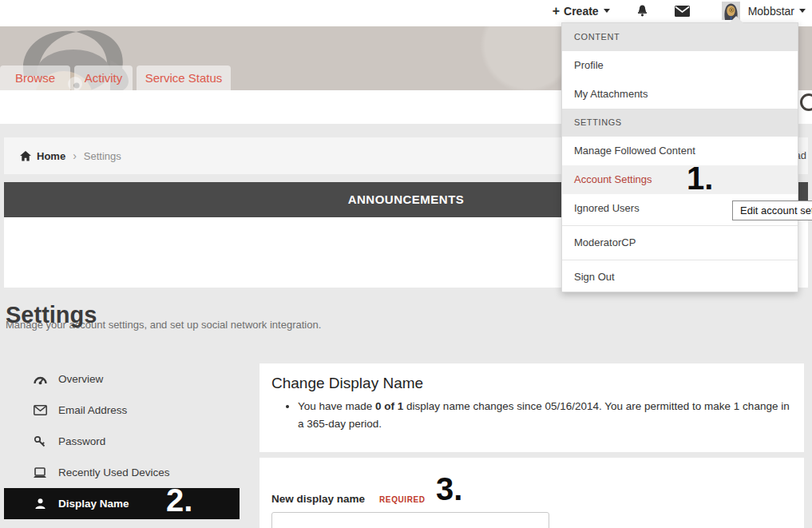  I want to click on home-icon, so click(26, 157).